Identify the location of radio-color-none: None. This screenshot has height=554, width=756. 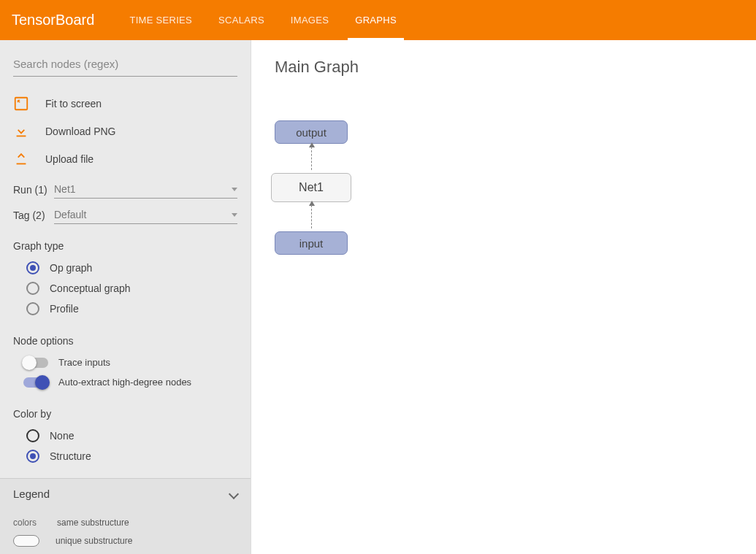
(131, 436).